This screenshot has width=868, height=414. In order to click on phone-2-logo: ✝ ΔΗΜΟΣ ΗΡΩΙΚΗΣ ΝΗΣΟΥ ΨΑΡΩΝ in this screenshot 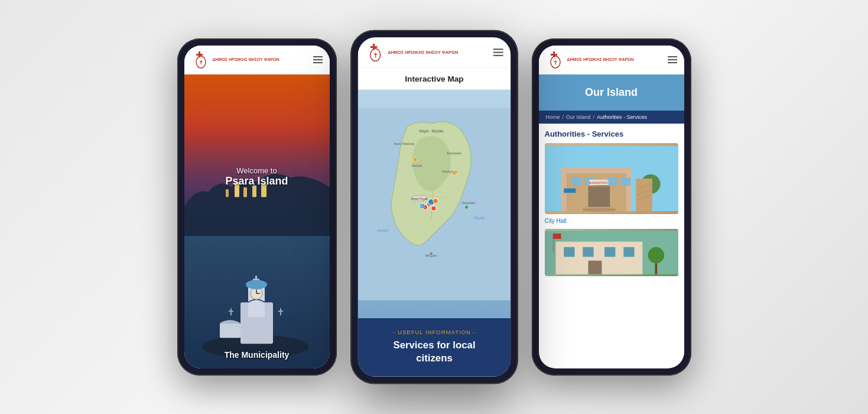, I will do `click(411, 53)`.